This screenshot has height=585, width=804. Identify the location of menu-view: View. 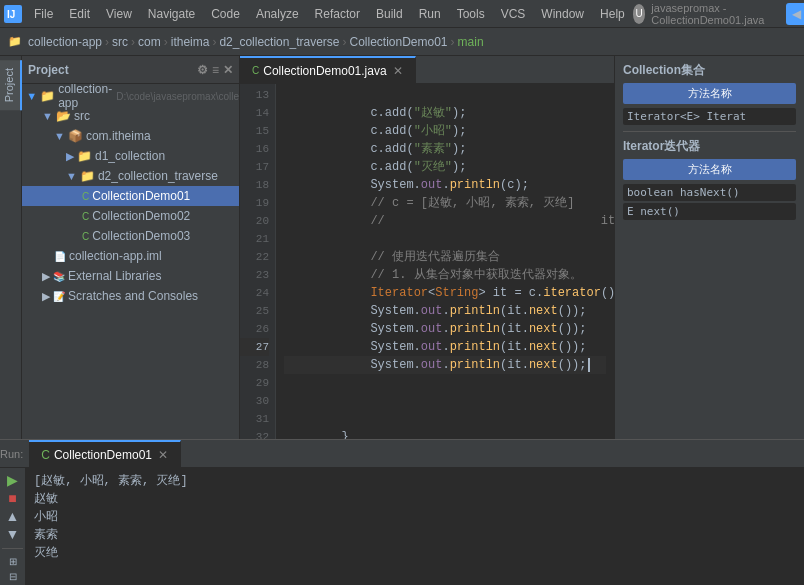
(119, 14).